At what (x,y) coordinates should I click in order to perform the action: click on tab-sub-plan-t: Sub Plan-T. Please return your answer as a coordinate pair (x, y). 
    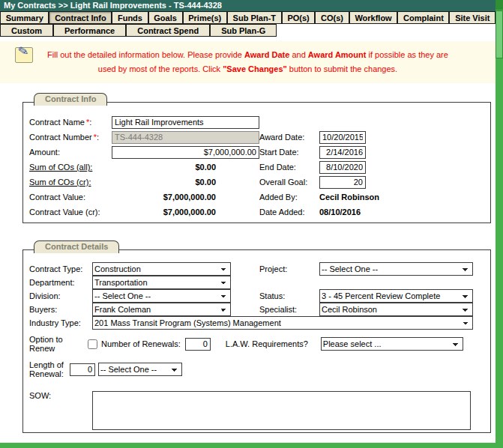
    Looking at the image, I should click on (255, 18).